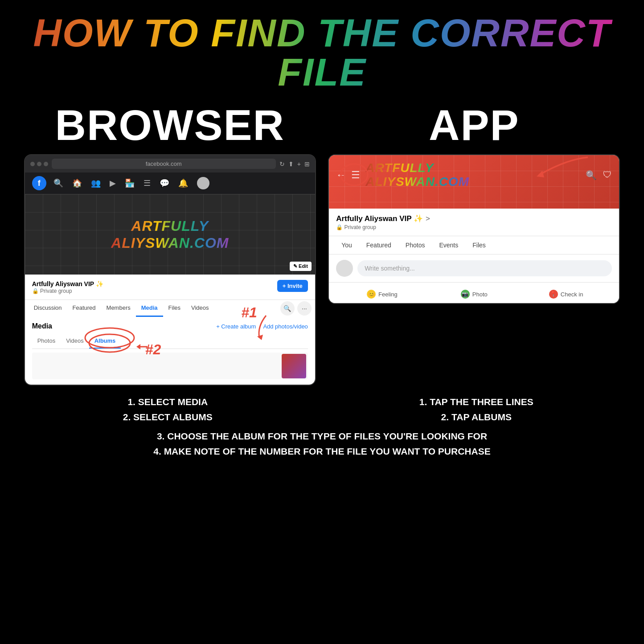 The image size is (644, 644). I want to click on app-private-label: 🔒 Private group, so click(474, 227).